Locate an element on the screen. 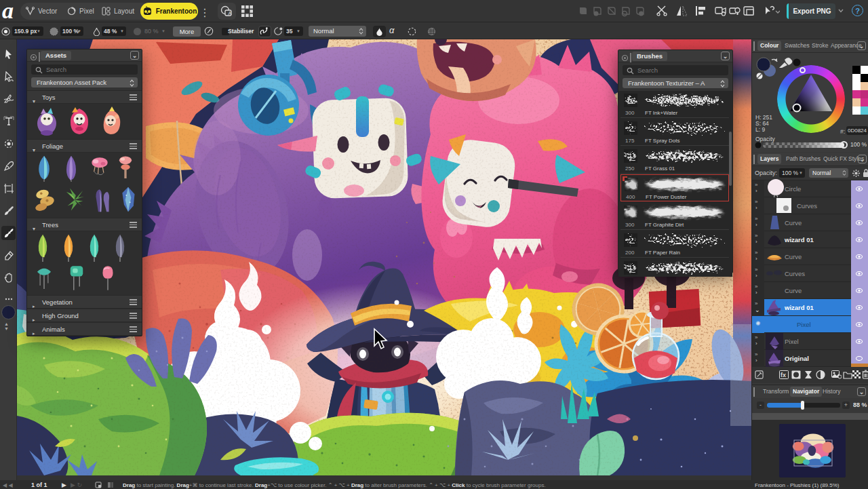 The image size is (868, 489). svg-text: fx is located at coordinates (783, 375).